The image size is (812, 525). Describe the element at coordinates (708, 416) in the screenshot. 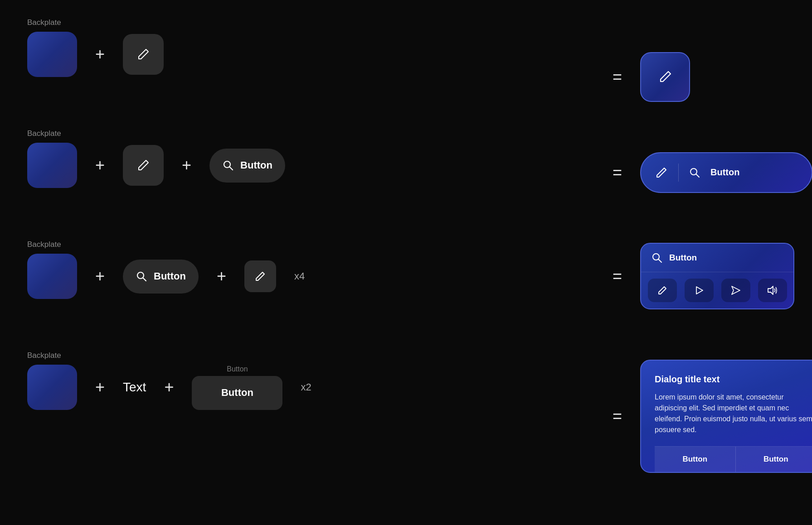

I see `result-4: = Dialog title text Lorem ipsum dolor si…` at that location.